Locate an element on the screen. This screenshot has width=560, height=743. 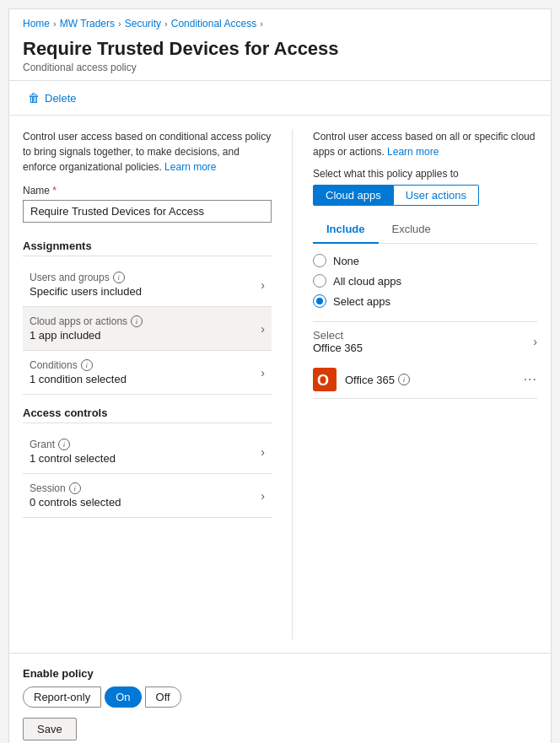
conditions-info-icon: i is located at coordinates (87, 365).